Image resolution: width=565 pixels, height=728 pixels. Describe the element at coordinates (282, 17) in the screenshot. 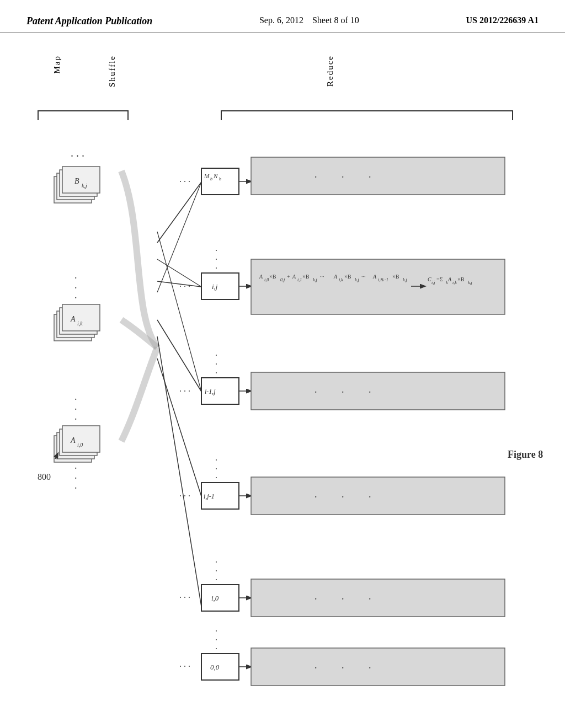

I see `page-header: Patent Application Publication Sep. 6, 2…` at that location.